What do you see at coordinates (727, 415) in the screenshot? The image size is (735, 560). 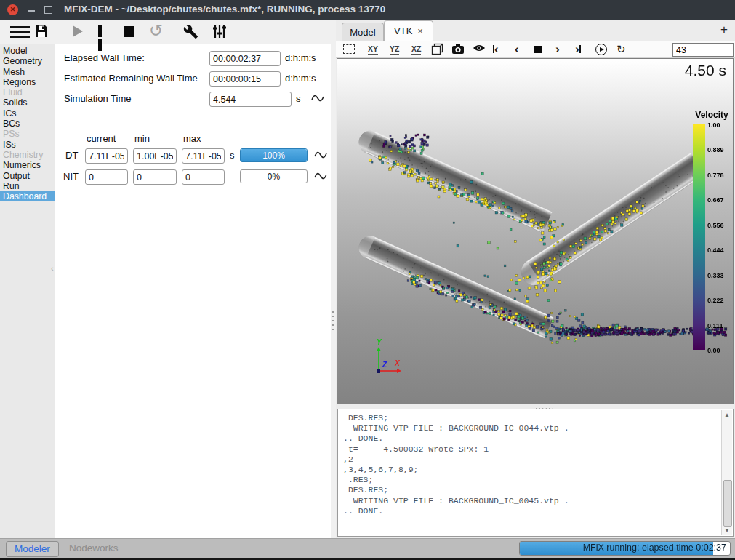 I see `scroll-up-icon: ▲` at bounding box center [727, 415].